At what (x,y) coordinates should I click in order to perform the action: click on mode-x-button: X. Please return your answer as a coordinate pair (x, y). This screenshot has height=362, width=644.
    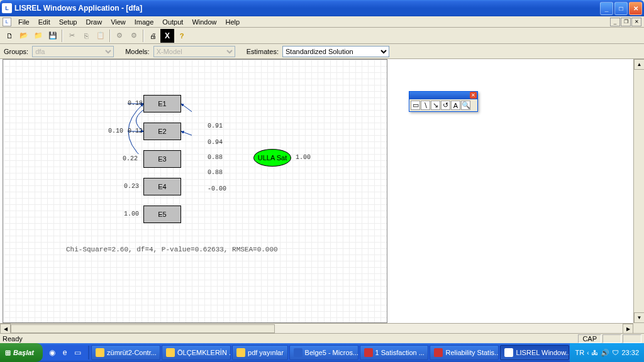
    Looking at the image, I should click on (167, 36).